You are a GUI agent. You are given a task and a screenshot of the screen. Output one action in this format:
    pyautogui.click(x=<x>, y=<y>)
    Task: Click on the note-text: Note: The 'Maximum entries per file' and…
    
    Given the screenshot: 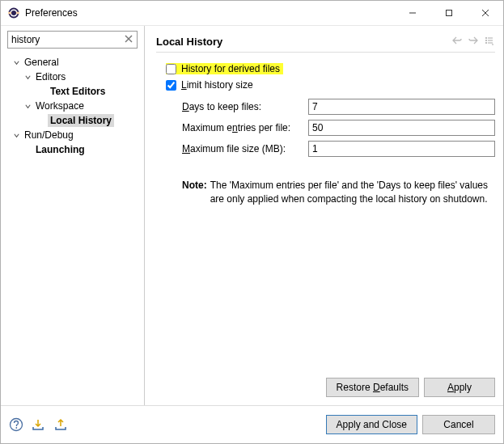 What is the action you would take?
    pyautogui.click(x=330, y=192)
    